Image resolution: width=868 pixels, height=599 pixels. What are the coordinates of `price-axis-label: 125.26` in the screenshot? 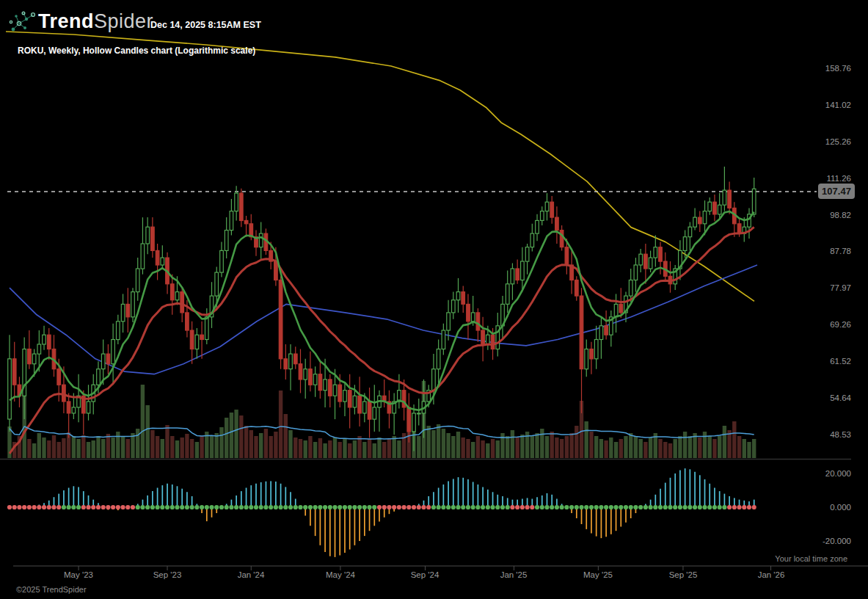 It's located at (838, 142).